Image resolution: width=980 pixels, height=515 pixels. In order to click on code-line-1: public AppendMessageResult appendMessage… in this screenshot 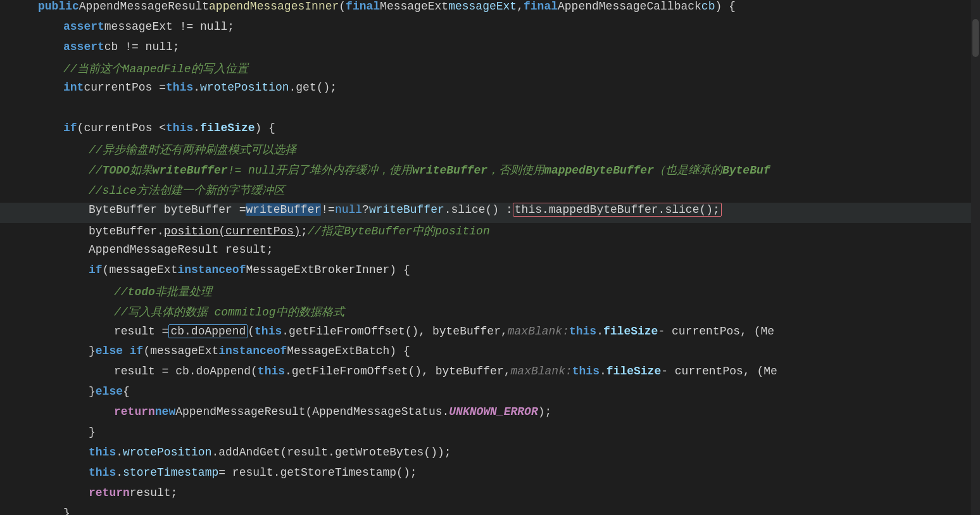, I will do `click(490, 10)`.